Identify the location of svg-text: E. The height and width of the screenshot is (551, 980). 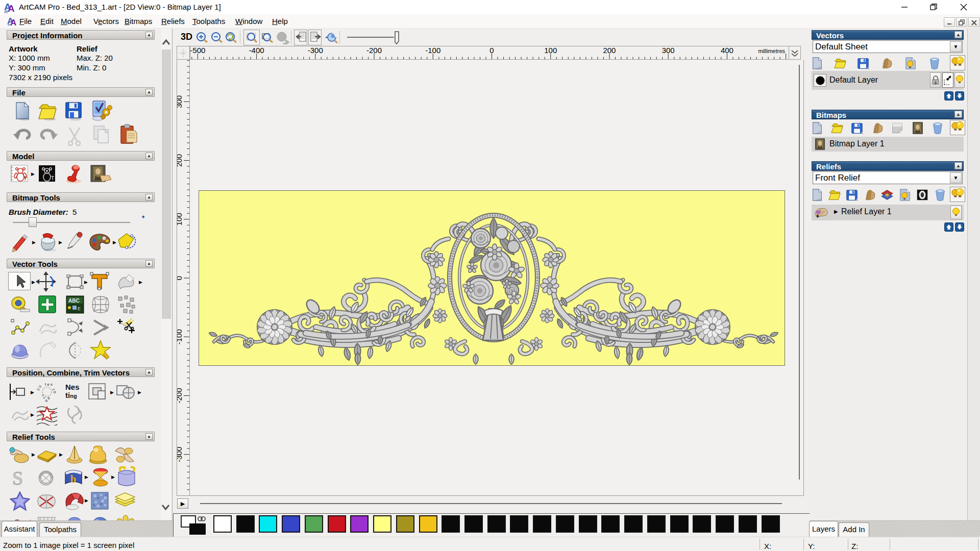
(79, 309).